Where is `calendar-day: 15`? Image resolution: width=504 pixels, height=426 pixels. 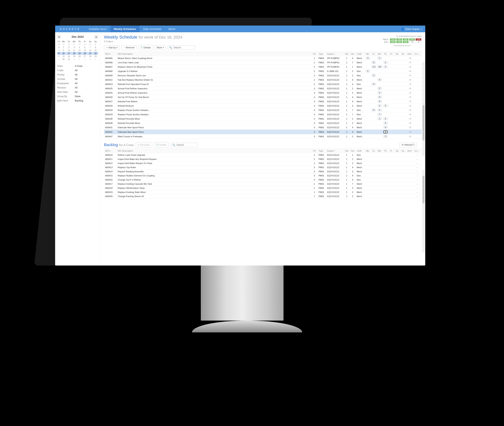
calendar-day: 15 is located at coordinates (95, 50).